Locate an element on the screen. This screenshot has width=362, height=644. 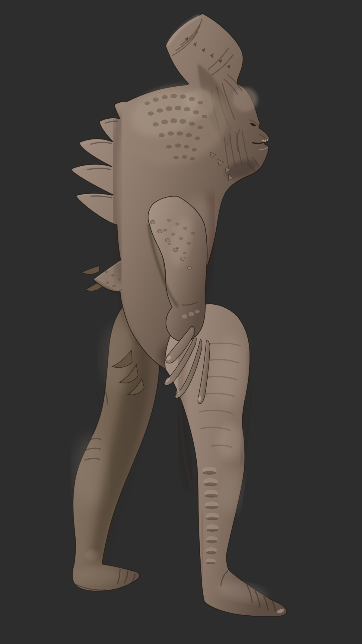
temple-mass is located at coordinates (245, 100).